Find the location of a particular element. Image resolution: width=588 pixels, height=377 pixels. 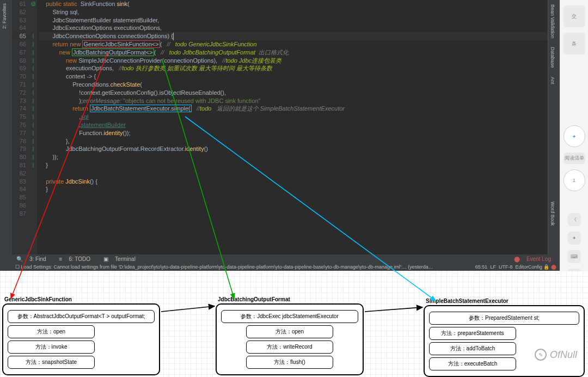

status-charset: UTF-8 is located at coordinates (506, 267).